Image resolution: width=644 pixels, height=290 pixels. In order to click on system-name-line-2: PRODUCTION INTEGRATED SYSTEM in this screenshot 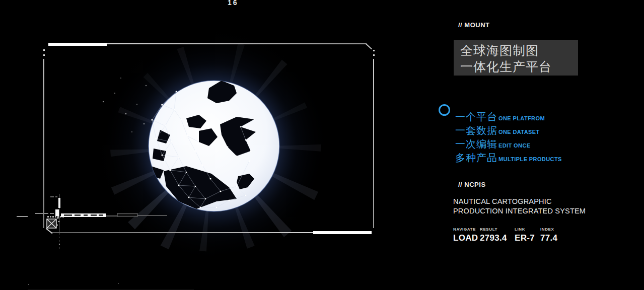, I will do `click(520, 211)`.